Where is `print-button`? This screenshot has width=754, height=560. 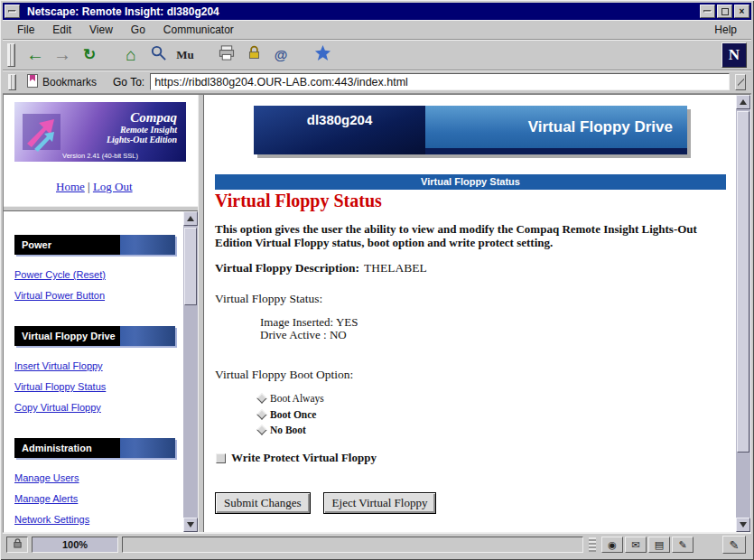
print-button is located at coordinates (227, 55).